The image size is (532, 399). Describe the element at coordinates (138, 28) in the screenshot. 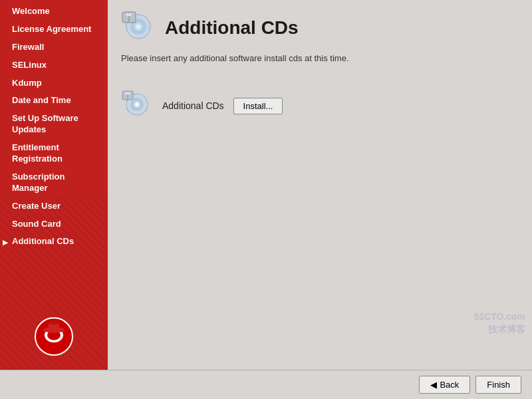

I see `header-cd-icon` at that location.